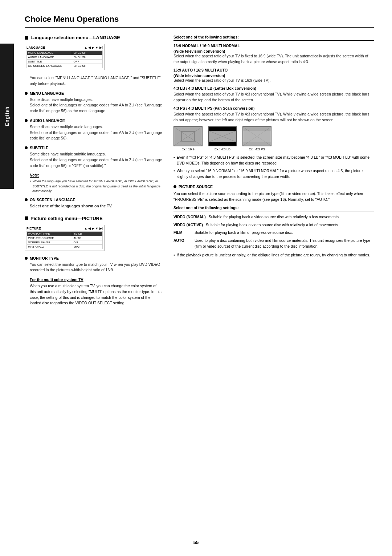 The height and width of the screenshot is (556, 392). Describe the element at coordinates (274, 197) in the screenshot. I see `picture-source-intro: You can select the picture source accord…` at that location.